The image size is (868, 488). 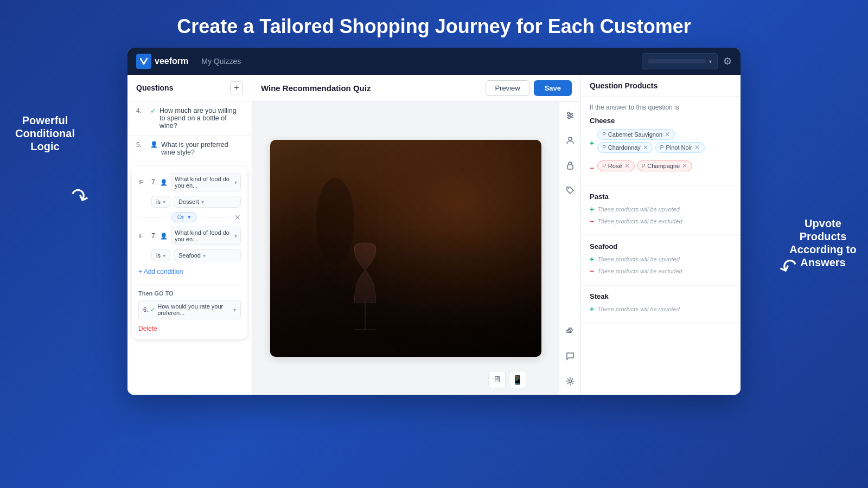 I want to click on right-annotation-text: Upvote Products According to Answers, so click(x=822, y=243).